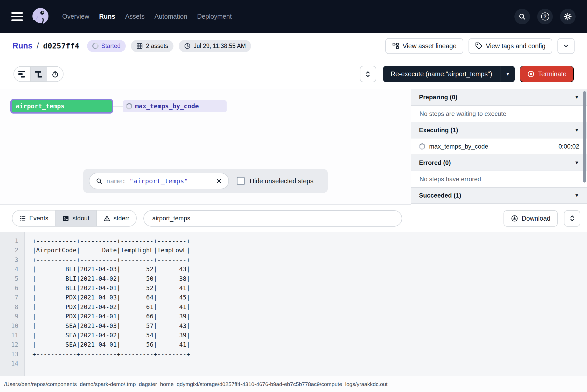 The width and height of the screenshot is (587, 392). I want to click on clear-search-icon, so click(219, 181).